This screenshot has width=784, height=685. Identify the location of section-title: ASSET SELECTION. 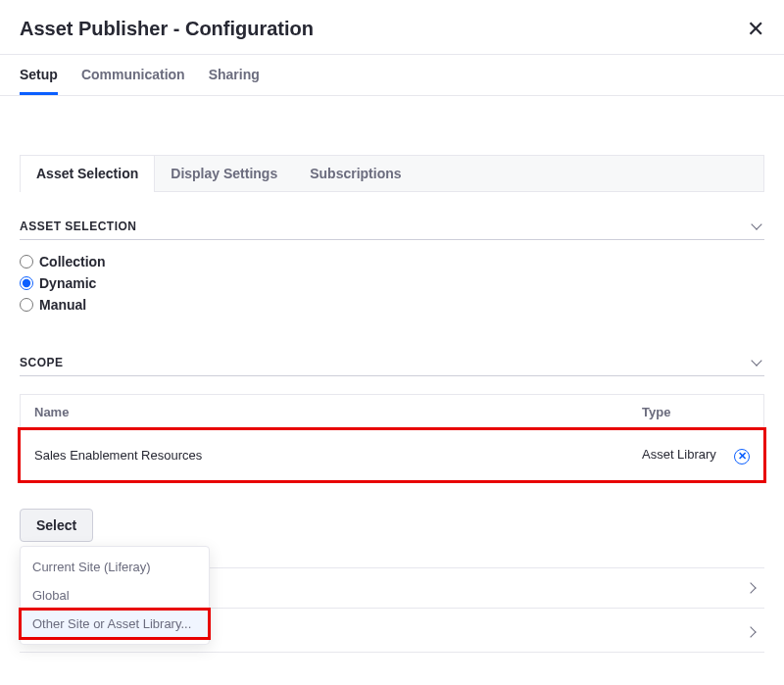
(78, 226).